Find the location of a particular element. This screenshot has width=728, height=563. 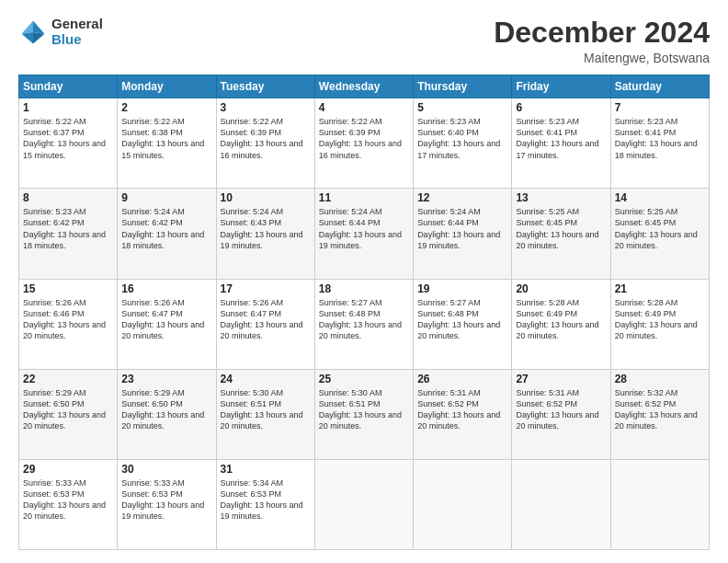

day-number: 13 is located at coordinates (561, 198).